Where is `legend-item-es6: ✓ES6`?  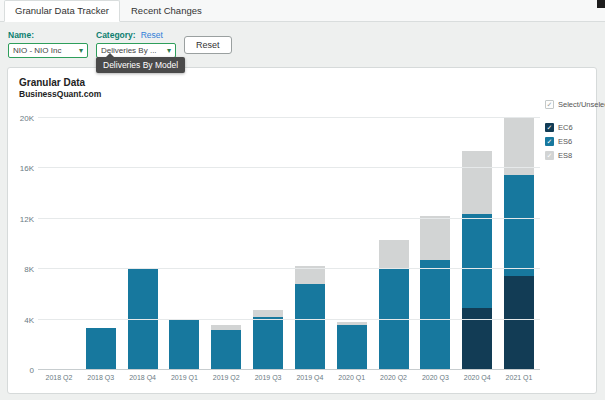 legend-item-es6: ✓ES6 is located at coordinates (571, 142).